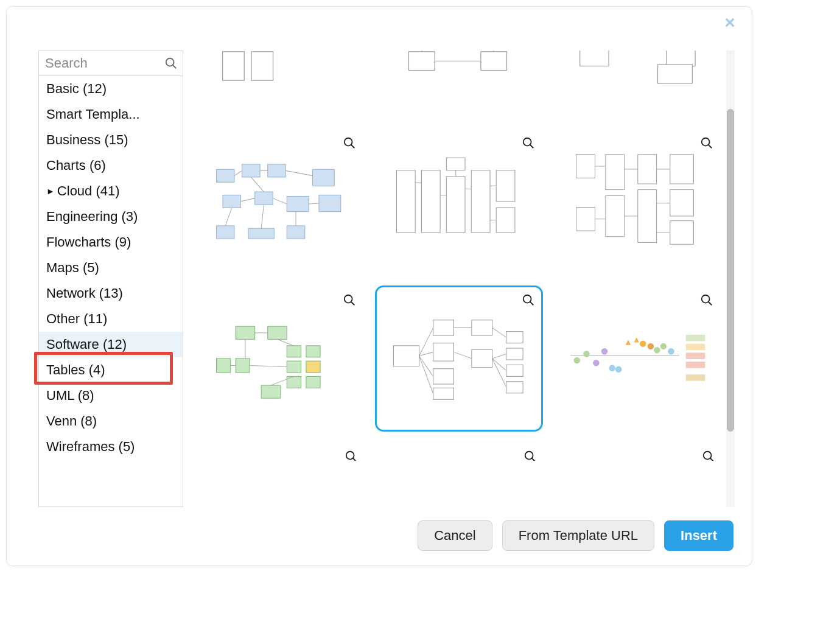  Describe the element at coordinates (111, 370) in the screenshot. I see `category-item-tables: Tables (4)` at that location.